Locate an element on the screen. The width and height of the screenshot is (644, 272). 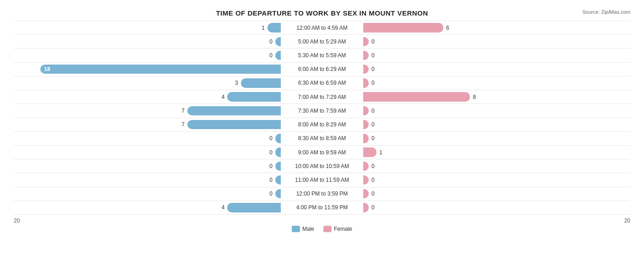
bar-row: 09:00 AM to 9:59 AM1 is located at coordinates (322, 152).